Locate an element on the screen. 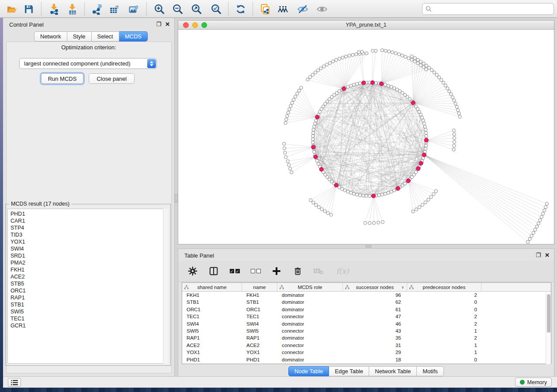 This screenshot has height=392, width=557. close-table-panel-icon: ✕ is located at coordinates (547, 255).